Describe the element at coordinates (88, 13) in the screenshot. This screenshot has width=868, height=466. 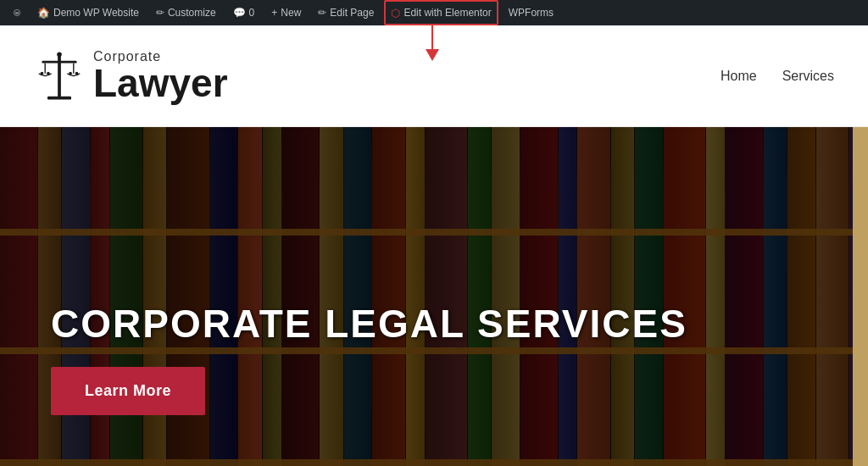
I see `demo-wp-website-link: 🏠 Demo WP Website` at that location.